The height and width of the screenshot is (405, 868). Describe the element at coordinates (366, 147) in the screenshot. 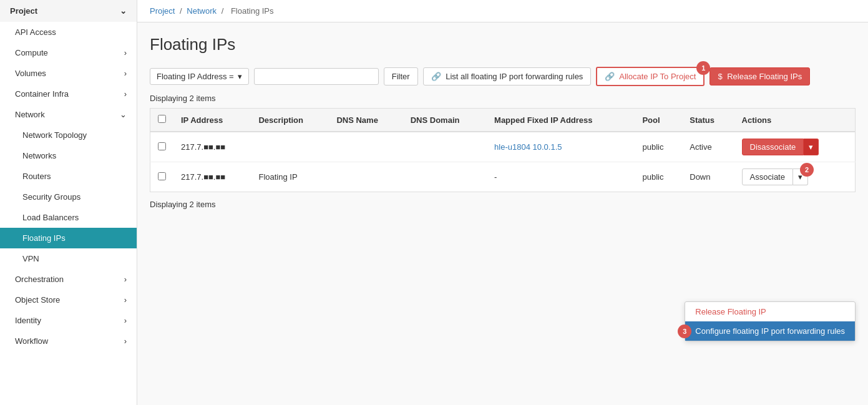

I see `row1-dns-name` at that location.